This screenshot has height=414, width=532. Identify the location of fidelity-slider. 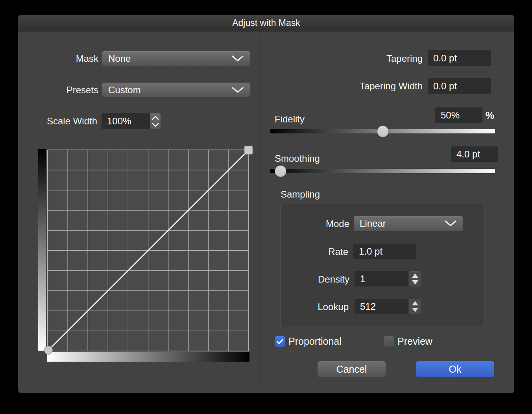
(382, 131).